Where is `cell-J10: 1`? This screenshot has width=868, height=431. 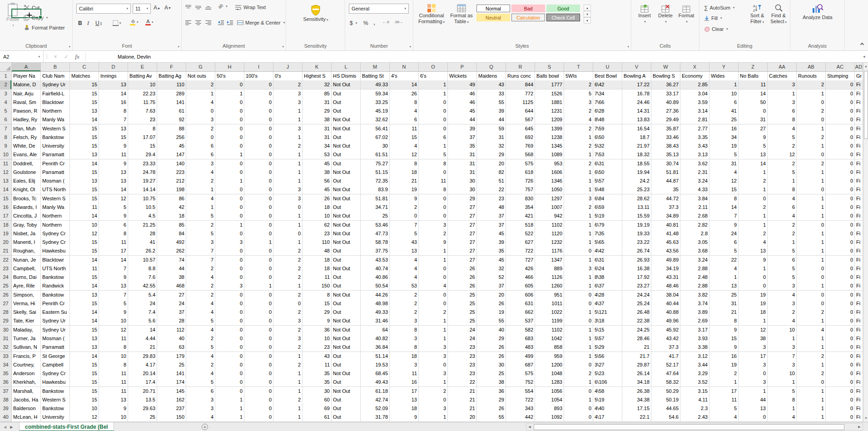 cell-J10: 1 is located at coordinates (288, 155).